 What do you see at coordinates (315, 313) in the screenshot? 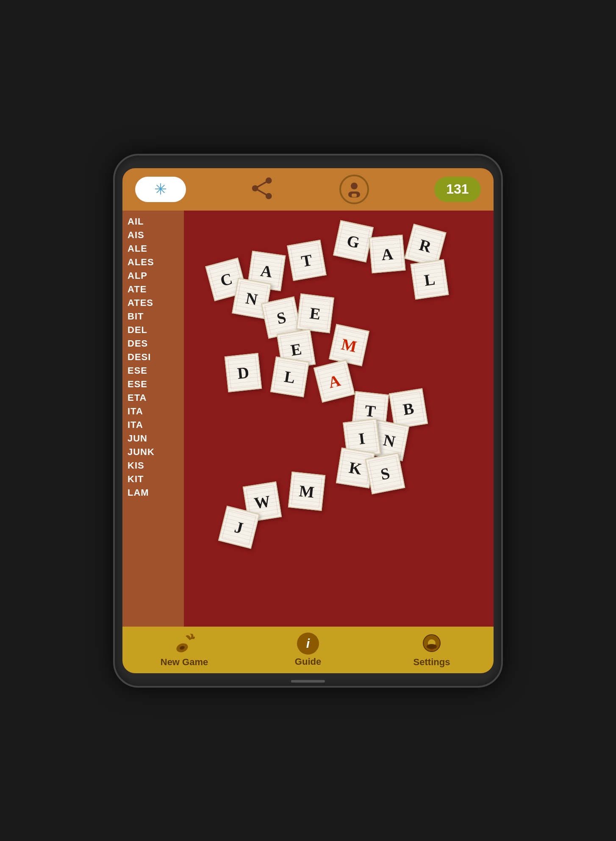
I see `letter-tile: E` at bounding box center [315, 313].